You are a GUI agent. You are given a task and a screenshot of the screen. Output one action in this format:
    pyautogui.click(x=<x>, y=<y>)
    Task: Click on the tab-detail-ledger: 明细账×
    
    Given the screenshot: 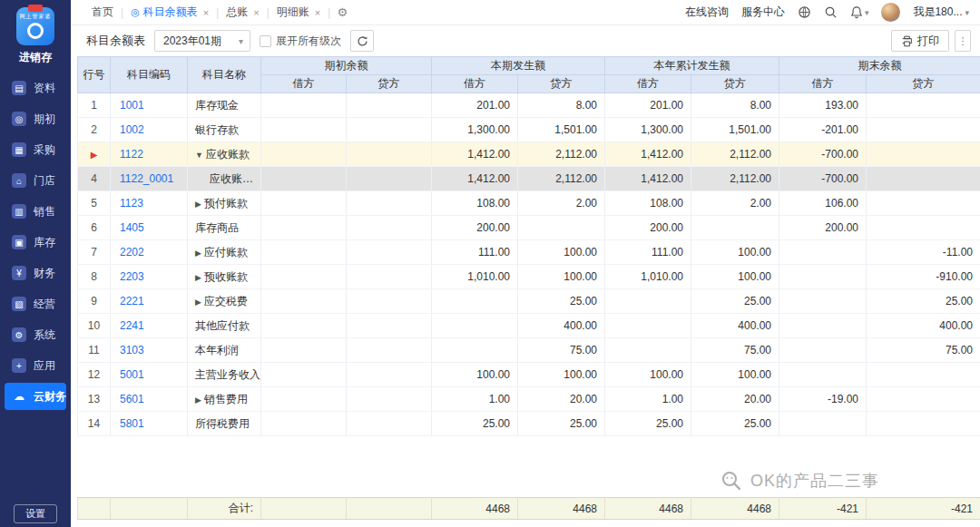 What is the action you would take?
    pyautogui.click(x=299, y=13)
    